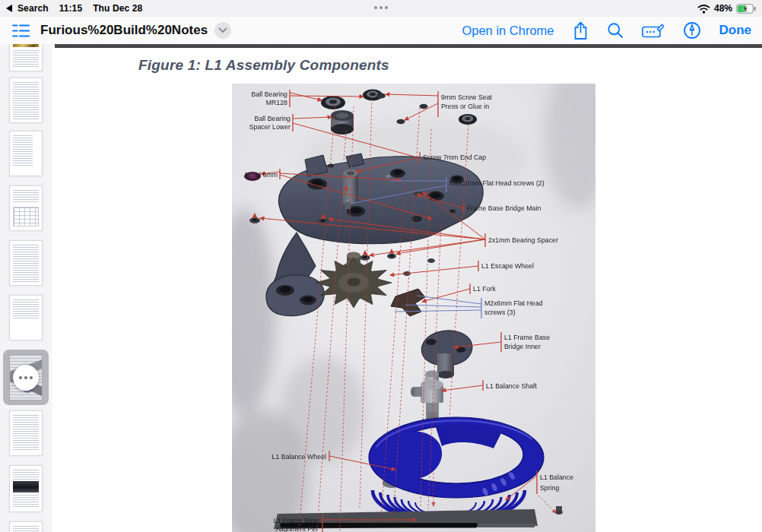 The height and width of the screenshot is (532, 762). I want to click on label-m2x6-1: M2x6mm Flat Head, so click(514, 303).